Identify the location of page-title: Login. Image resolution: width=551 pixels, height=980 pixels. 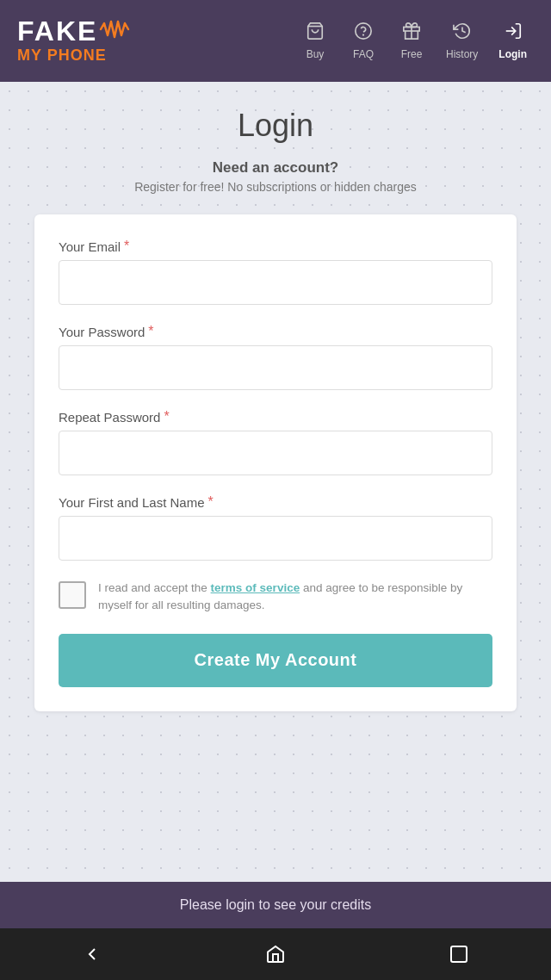
(276, 126).